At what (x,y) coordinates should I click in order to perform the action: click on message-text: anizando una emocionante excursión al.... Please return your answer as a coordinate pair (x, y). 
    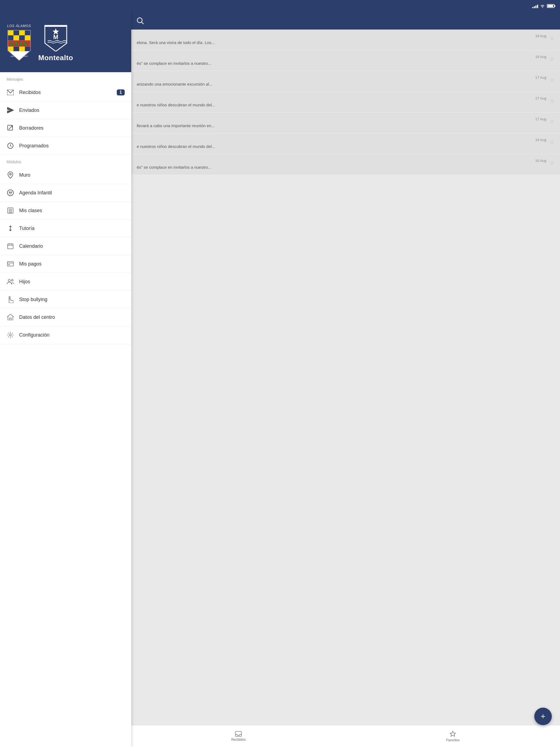
    Looking at the image, I should click on (342, 84).